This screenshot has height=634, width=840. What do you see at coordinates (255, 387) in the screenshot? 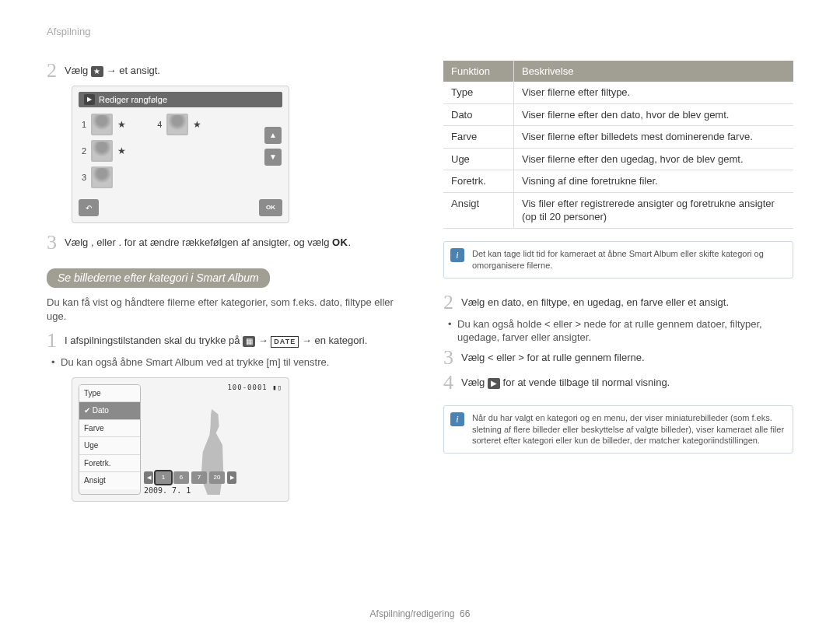
I see `file-counter: 100-0001 ▮▯` at bounding box center [255, 387].